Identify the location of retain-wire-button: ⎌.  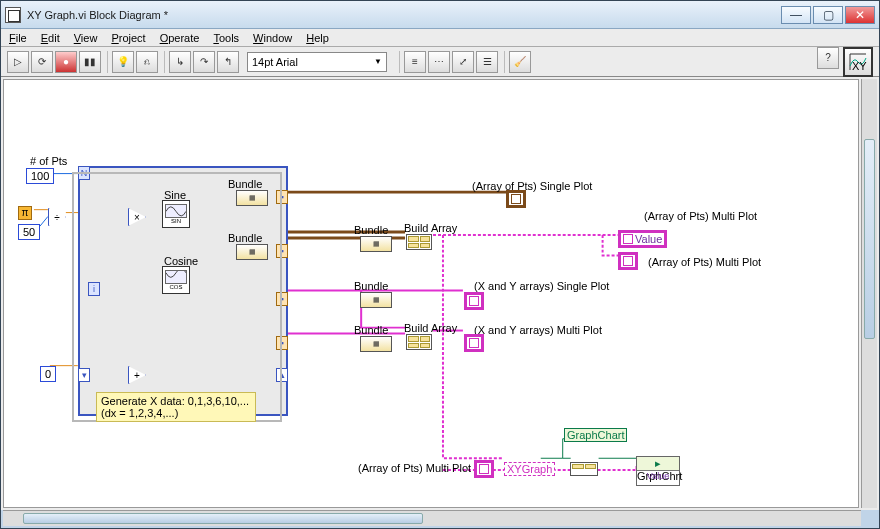
(147, 62).